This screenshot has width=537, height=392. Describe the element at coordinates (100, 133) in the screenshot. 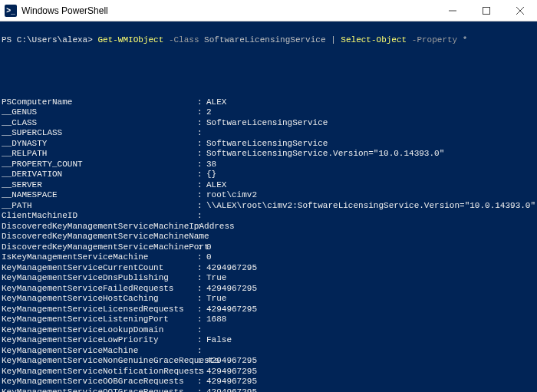

I see `output-key: __SUPERCLASS` at that location.